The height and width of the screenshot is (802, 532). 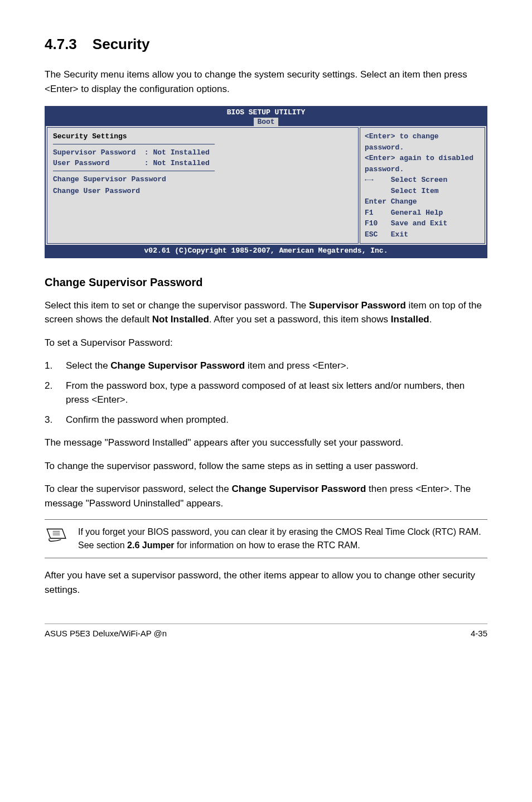 What do you see at coordinates (203, 180) in the screenshot?
I see `bios-change-supervisor-password: Change Supervisor Password` at bounding box center [203, 180].